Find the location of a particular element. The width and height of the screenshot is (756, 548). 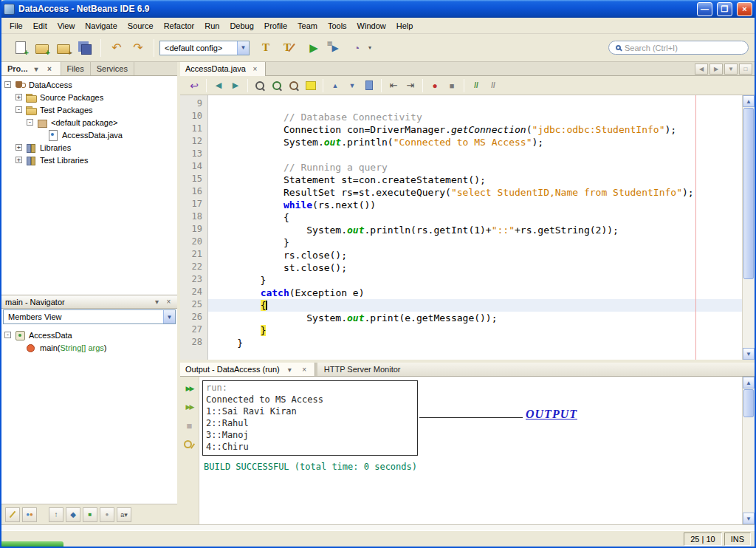

menu-window: Window is located at coordinates (372, 26).